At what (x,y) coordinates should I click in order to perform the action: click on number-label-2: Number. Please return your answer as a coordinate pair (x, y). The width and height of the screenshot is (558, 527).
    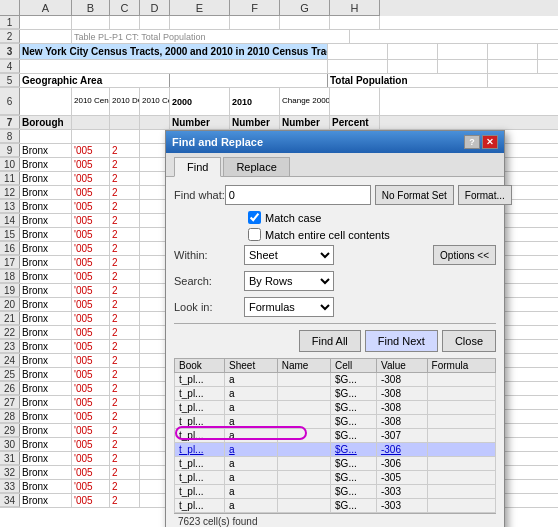
    Looking at the image, I should click on (255, 122).